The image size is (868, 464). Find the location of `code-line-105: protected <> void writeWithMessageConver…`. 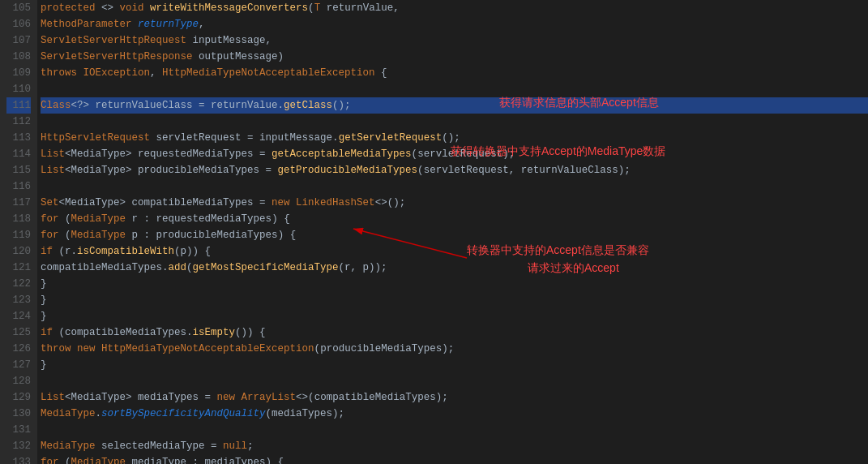

code-line-105: protected <> void writeWithMessageConver… is located at coordinates (454, 8).